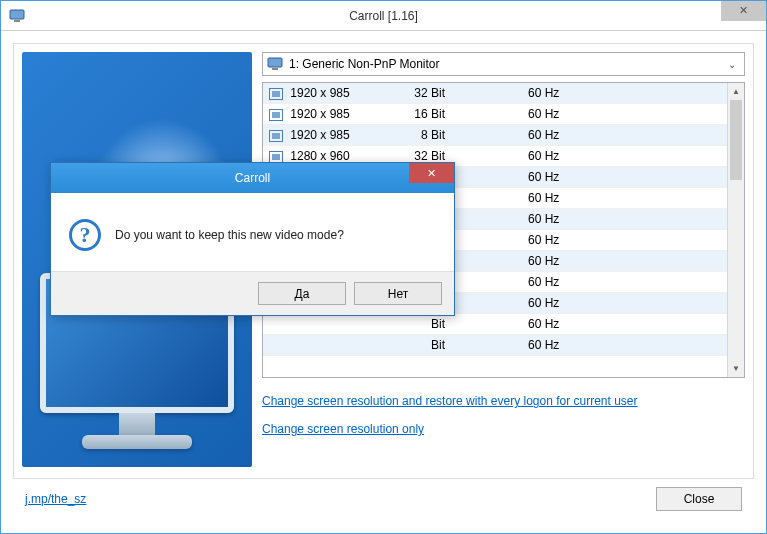 Image resolution: width=767 pixels, height=534 pixels. I want to click on close-button: Close, so click(699, 499).